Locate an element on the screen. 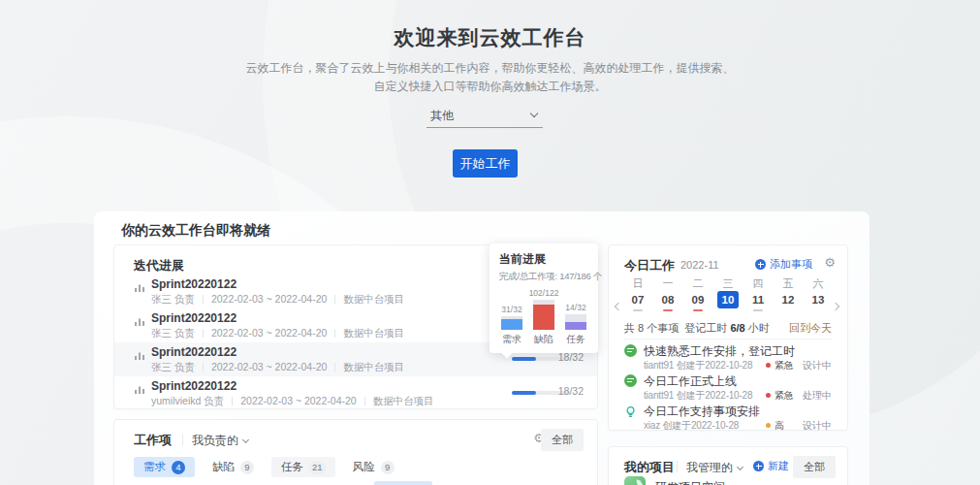  back-to-today-link: 回到今天 is located at coordinates (810, 328).